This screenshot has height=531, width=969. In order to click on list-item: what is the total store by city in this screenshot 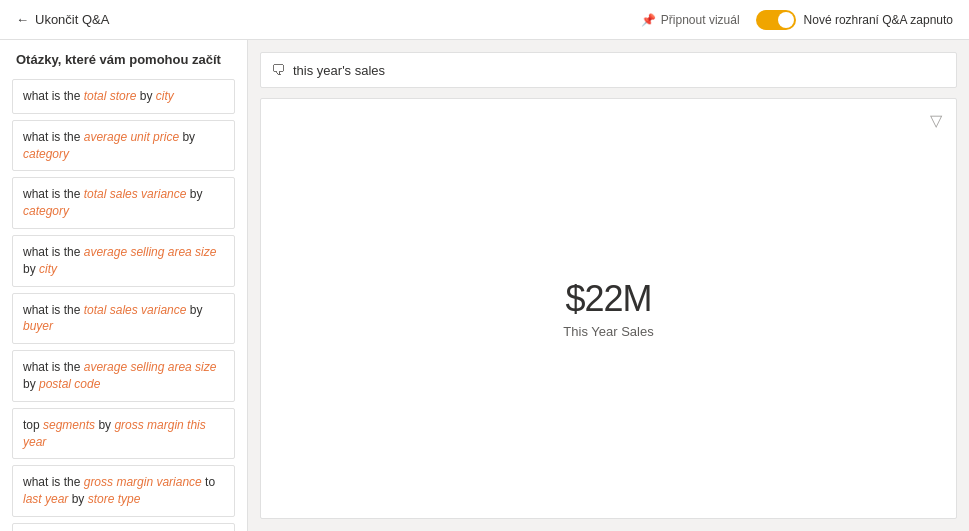, I will do `click(124, 96)`.